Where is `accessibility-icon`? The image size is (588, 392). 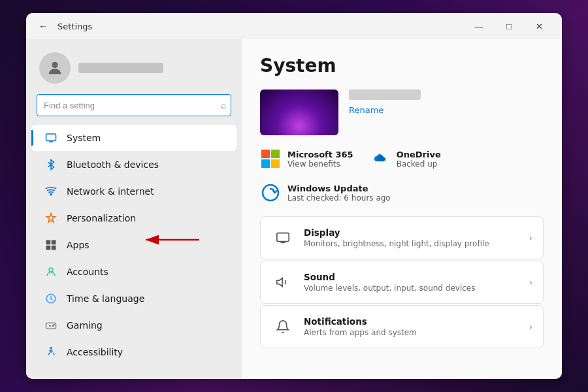
accessibility-icon is located at coordinates (51, 352).